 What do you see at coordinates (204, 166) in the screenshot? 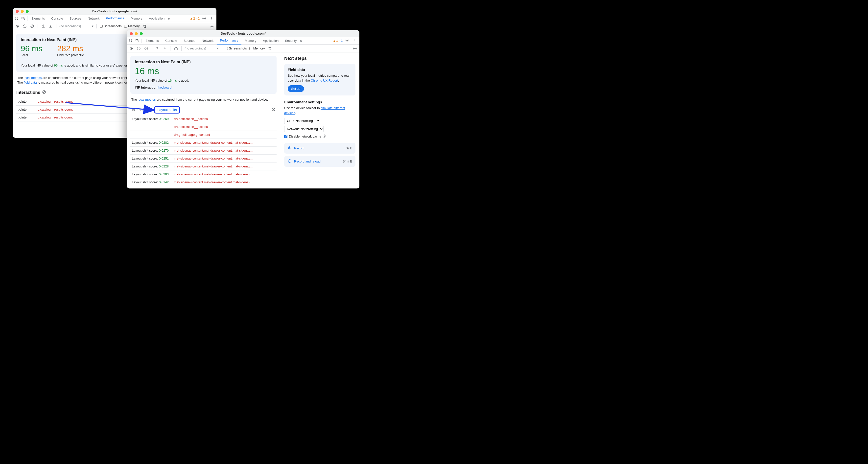
I see `table-row: Layout shift score: 0.0228mat-sidenav-co…` at bounding box center [204, 166].